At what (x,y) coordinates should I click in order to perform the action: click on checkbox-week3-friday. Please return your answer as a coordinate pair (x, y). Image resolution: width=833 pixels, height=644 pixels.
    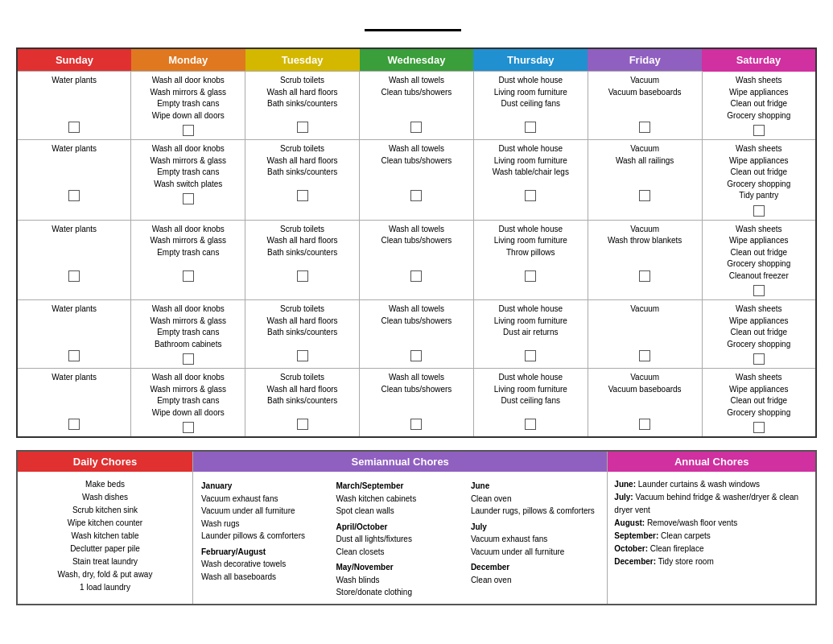
    Looking at the image, I should click on (645, 276).